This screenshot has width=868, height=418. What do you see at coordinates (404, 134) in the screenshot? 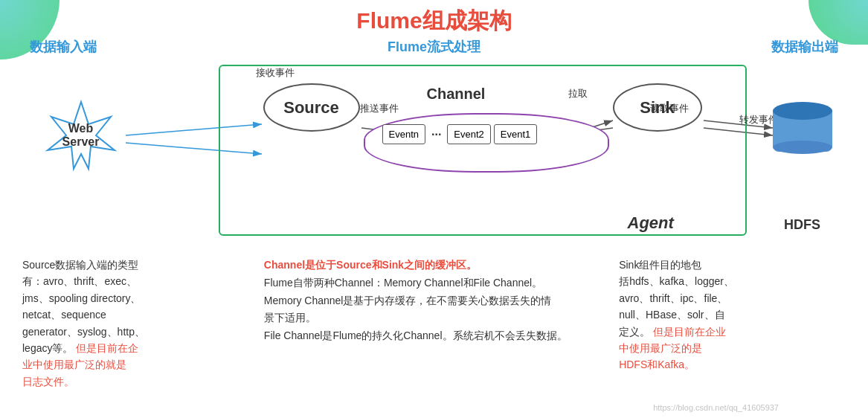
I see `event-n: Eventn` at bounding box center [404, 134].